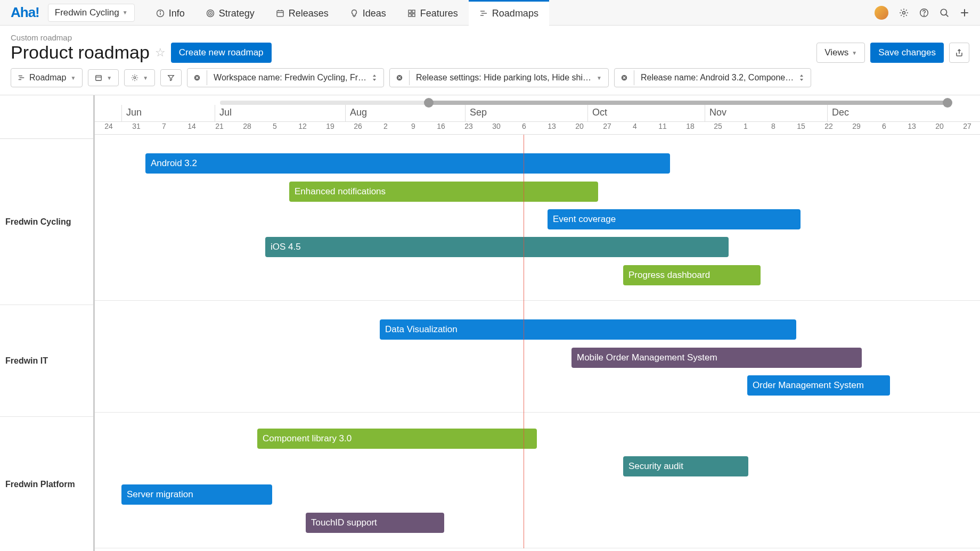 The image size is (980, 551). Describe the element at coordinates (140, 78) in the screenshot. I see `settings-dropdown: ▼` at that location.